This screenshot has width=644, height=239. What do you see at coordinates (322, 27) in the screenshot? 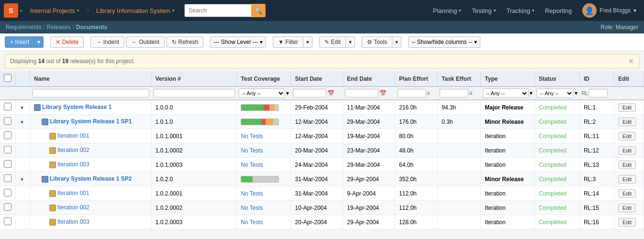
I see `breadcrumb-bar: Requirements / Releases / Documents Role…` at bounding box center [322, 27].